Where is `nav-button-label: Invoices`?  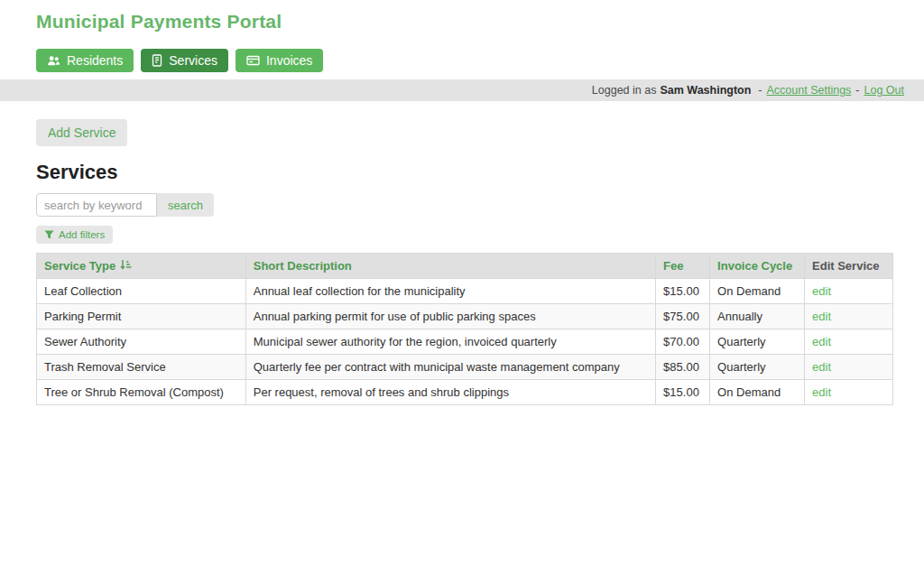
nav-button-label: Invoices is located at coordinates (289, 60).